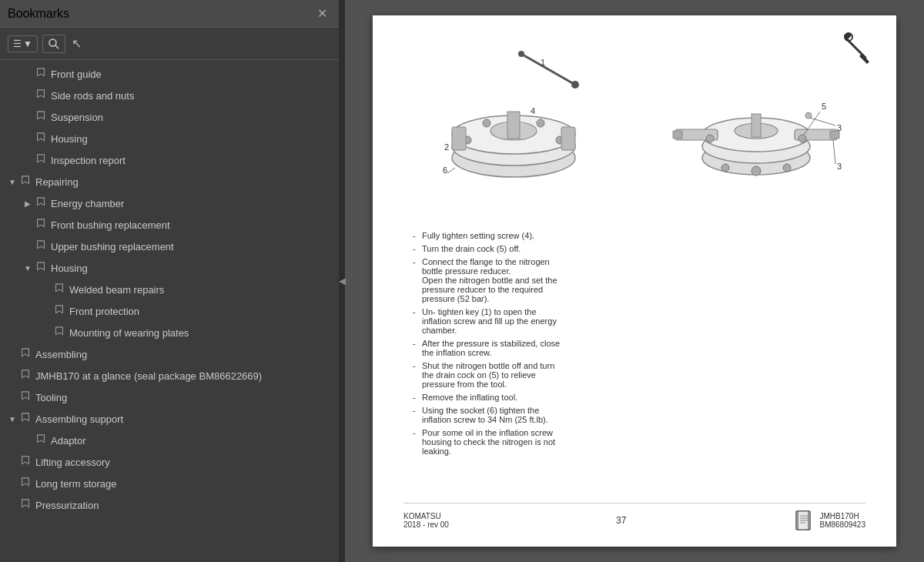 The height and width of the screenshot is (562, 924). I want to click on item-label: Tooling, so click(51, 397).